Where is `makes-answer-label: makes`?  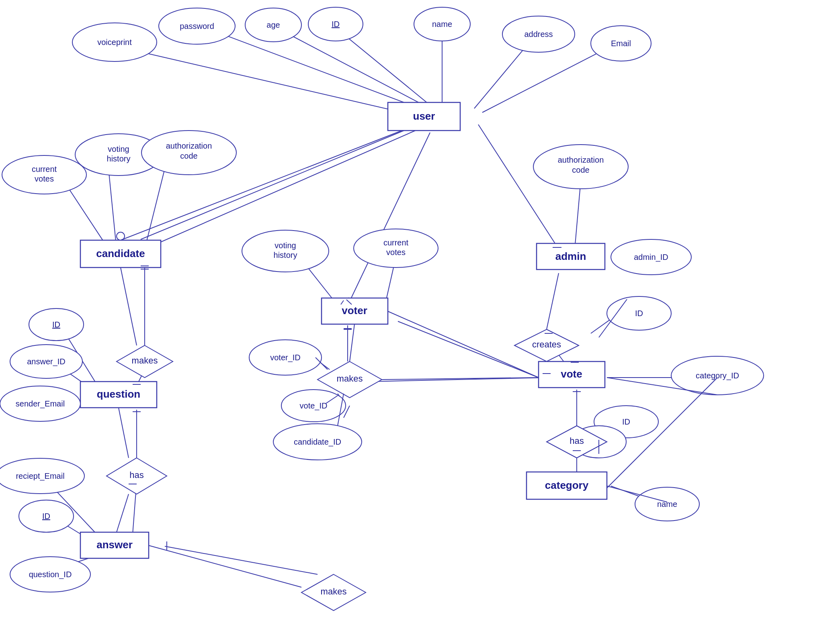
makes-answer-label: makes is located at coordinates (334, 591).